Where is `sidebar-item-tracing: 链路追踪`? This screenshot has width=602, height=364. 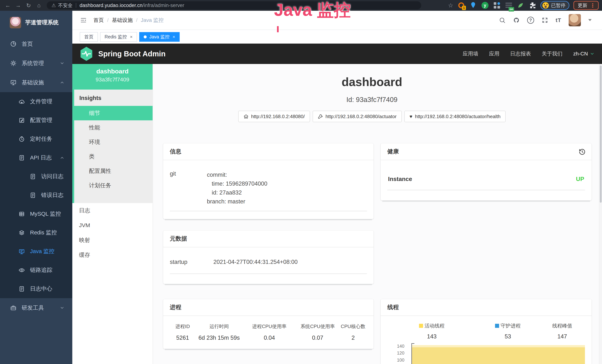
sidebar-item-tracing: 链路追踪 is located at coordinates (36, 270).